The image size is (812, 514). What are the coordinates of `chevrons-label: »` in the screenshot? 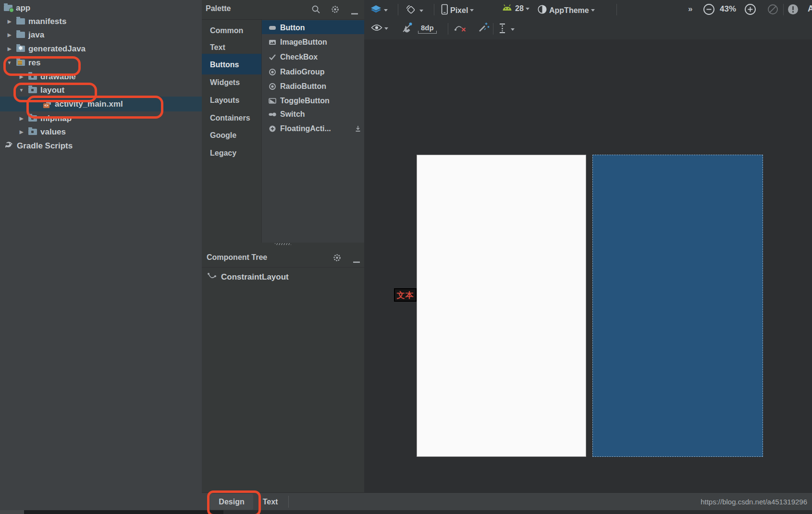 It's located at (690, 9).